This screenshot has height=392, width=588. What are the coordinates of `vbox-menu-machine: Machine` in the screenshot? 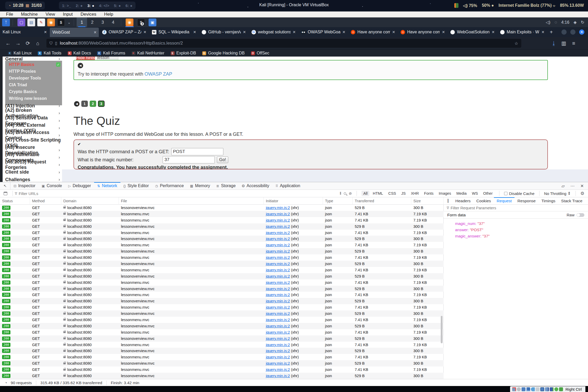 It's located at (29, 14).